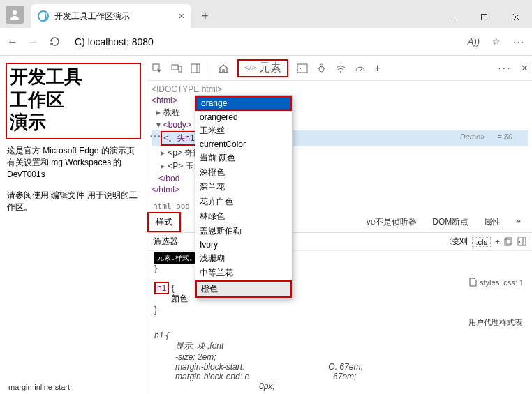  I want to click on device-icon, so click(177, 68).